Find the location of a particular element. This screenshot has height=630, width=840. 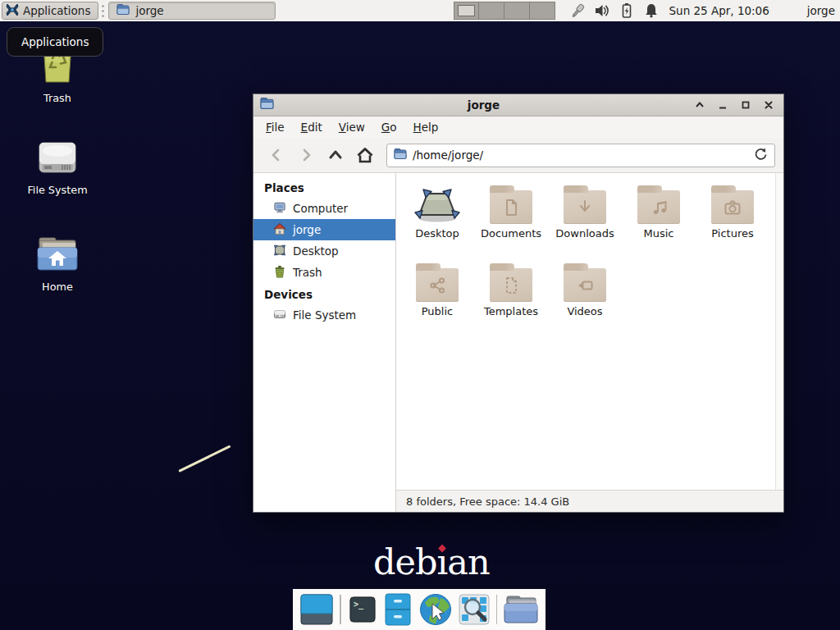

sidebar-item-label: jorge is located at coordinates (307, 230).